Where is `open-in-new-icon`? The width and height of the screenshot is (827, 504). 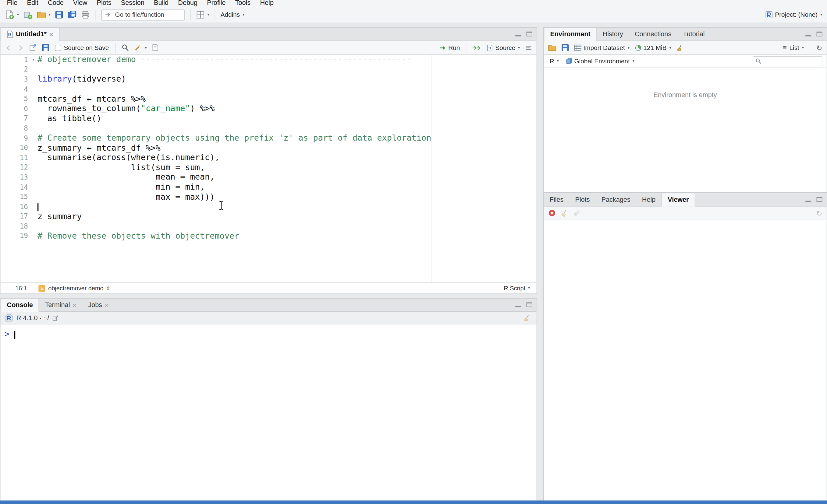 open-in-new-icon is located at coordinates (56, 318).